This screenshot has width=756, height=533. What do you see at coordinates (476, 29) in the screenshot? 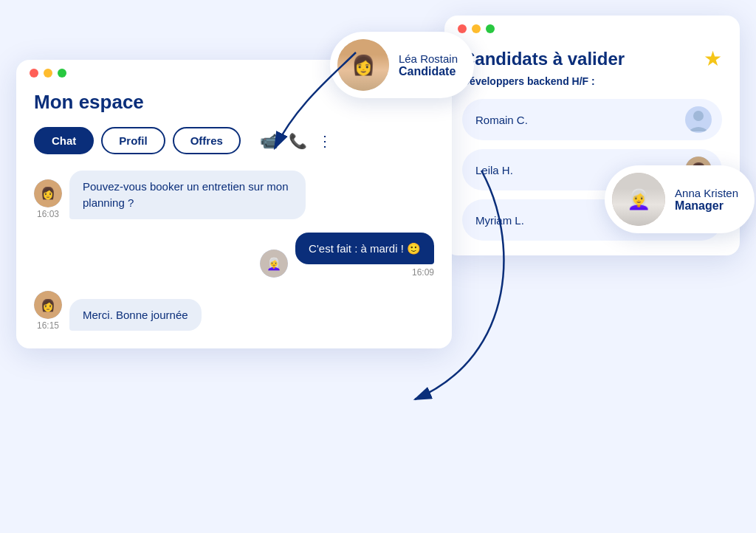
I see `right-dot-yellow` at bounding box center [476, 29].